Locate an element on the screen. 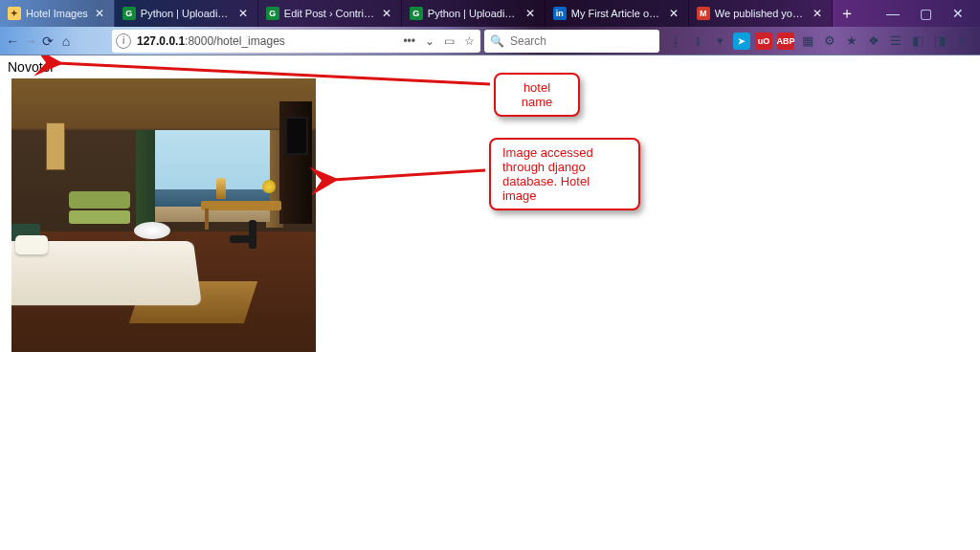 Image resolution: width=980 pixels, height=550 pixels. window-close-icon: ✕ is located at coordinates (958, 13).